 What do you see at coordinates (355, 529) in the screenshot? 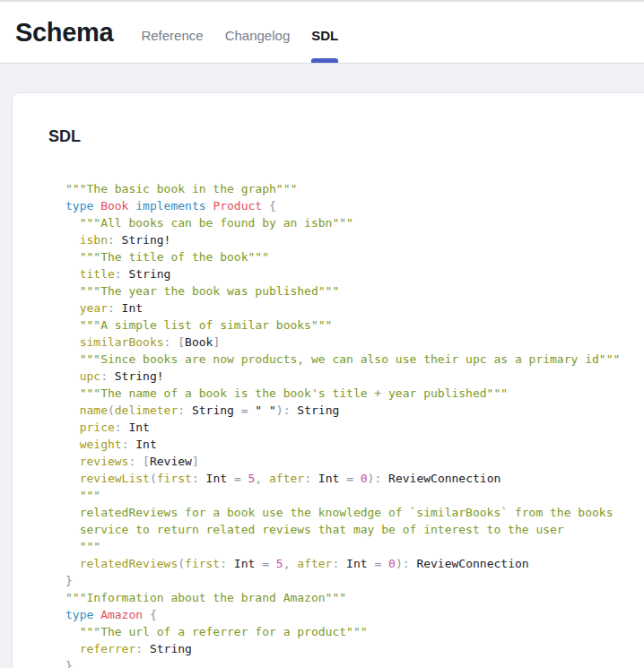
I see `code-line: service to return related reviews that m…` at bounding box center [355, 529].